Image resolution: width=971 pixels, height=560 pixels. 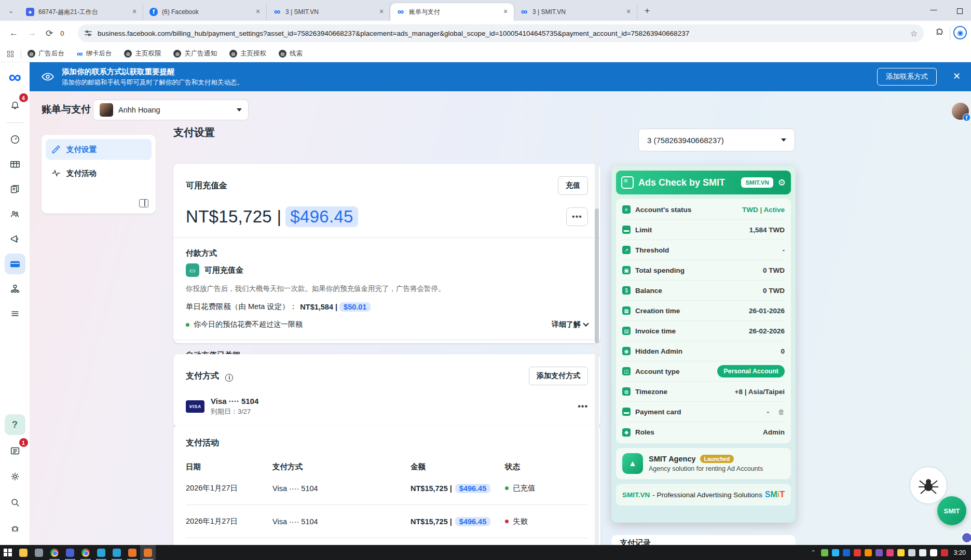 What do you see at coordinates (782, 183) in the screenshot?
I see `gear-icon: ⚙` at bounding box center [782, 183].